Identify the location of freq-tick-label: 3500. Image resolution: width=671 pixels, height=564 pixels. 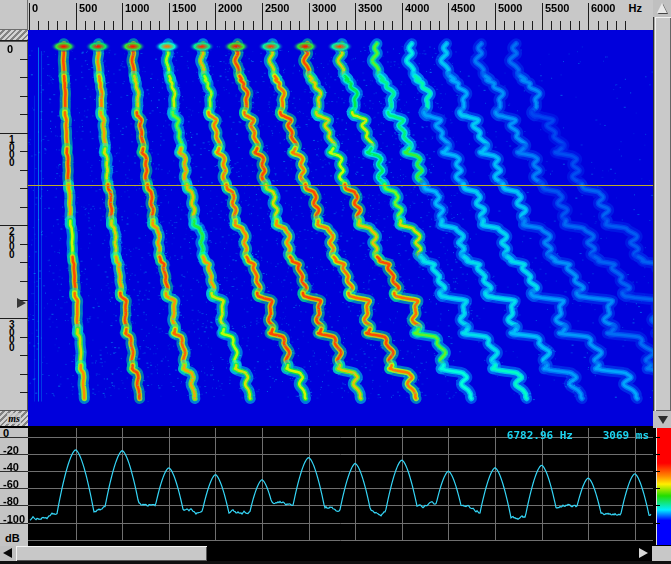
(370, 8).